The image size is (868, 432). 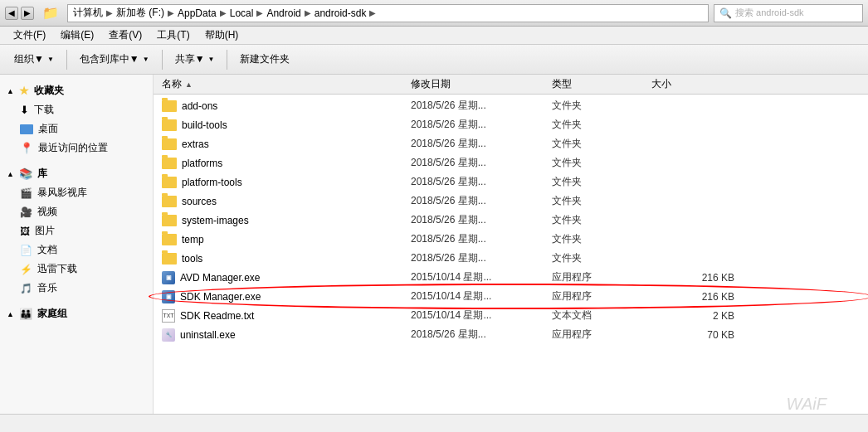 What do you see at coordinates (260, 13) in the screenshot?
I see `sep4: ▶` at bounding box center [260, 13].